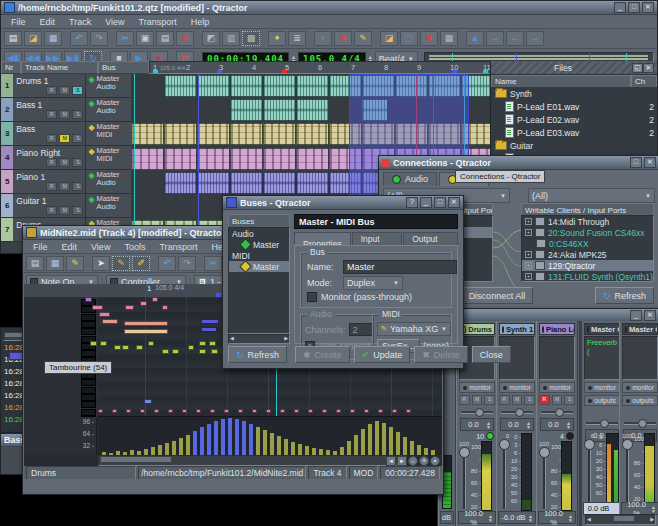  Describe the element at coordinates (270, 436) in the screenshot. I see `velocity-pane` at that location.